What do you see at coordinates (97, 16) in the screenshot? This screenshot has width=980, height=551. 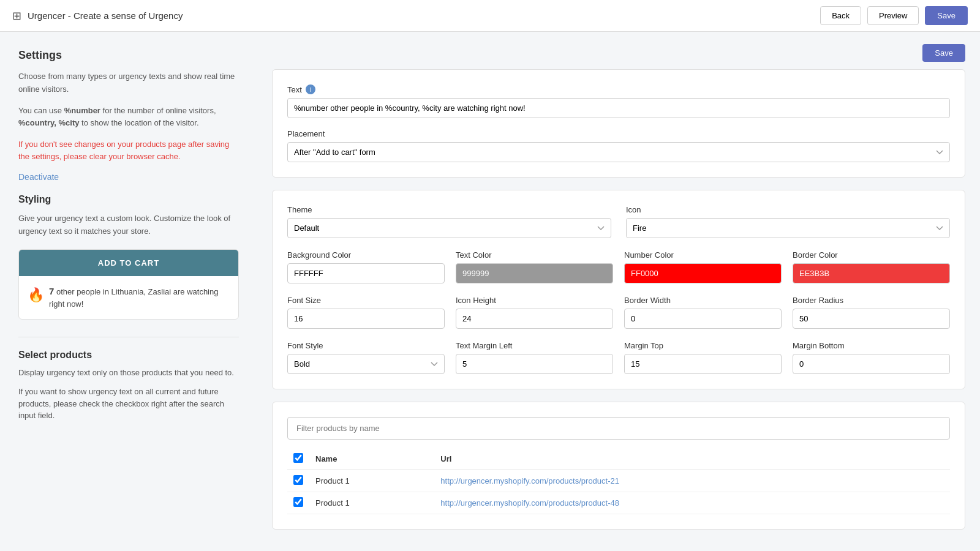 I see `top-bar-left: ⊞ Urgencer - Create a sense of Urgency` at bounding box center [97, 16].